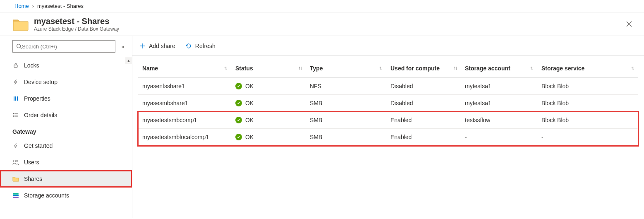 This screenshot has width=644, height=219. I want to click on scroll-up-icon: ▲, so click(129, 60).